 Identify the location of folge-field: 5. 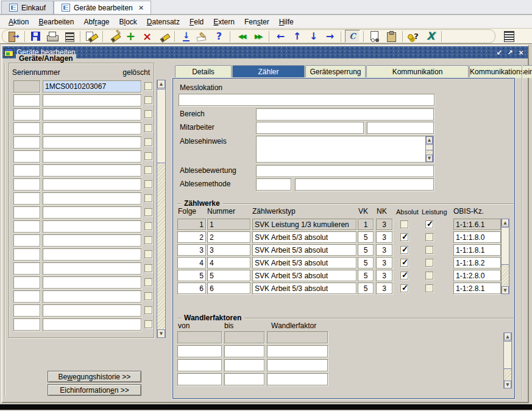
(191, 275).